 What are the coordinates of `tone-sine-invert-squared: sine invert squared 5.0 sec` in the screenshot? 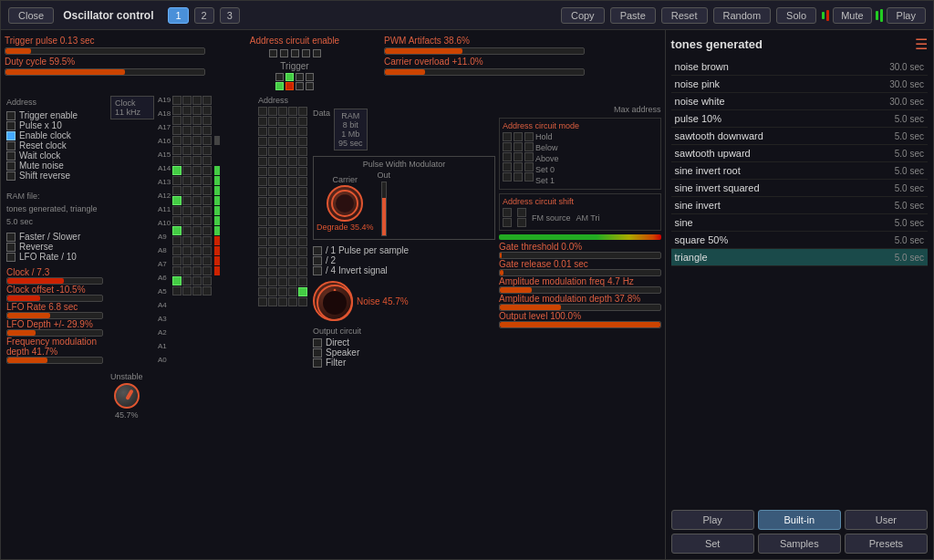 It's located at (799, 188).